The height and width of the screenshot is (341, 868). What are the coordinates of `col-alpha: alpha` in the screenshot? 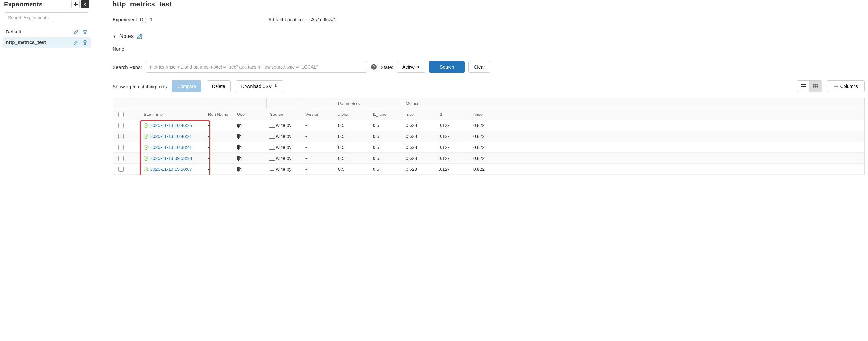 It's located at (352, 115).